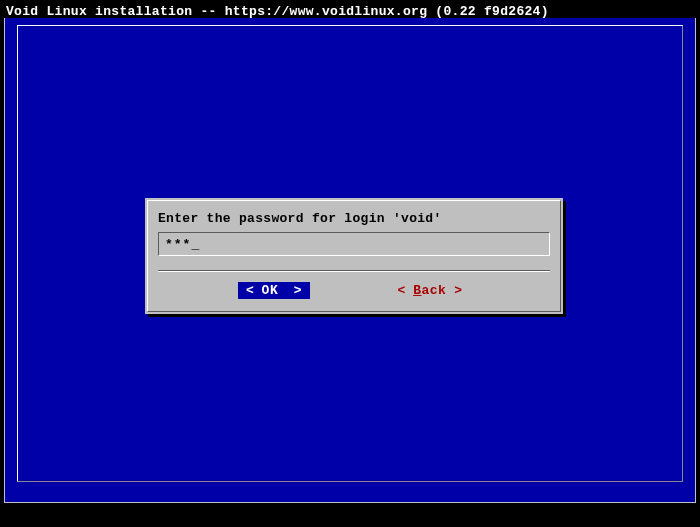 Image resolution: width=700 pixels, height=527 pixels. I want to click on prompt-label: Enter the password for login 'void', so click(354, 218).